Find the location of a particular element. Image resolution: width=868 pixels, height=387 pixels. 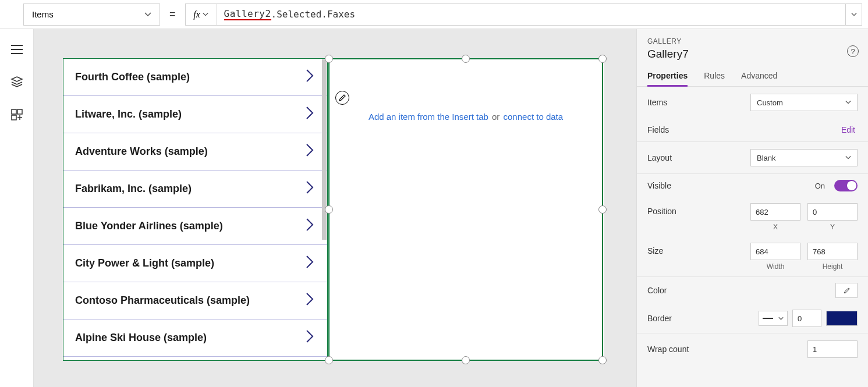

list-item-label: Fourth Coffee (sample) is located at coordinates (133, 77).